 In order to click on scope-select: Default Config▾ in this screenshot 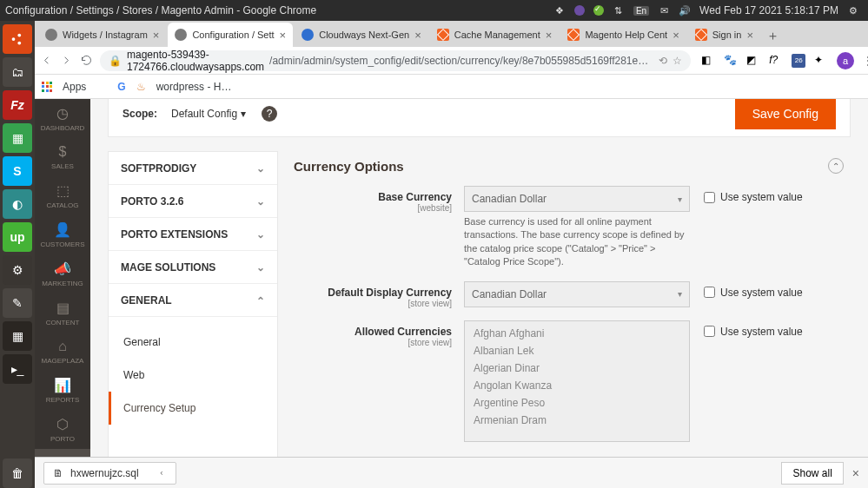, I will do `click(209, 114)`.